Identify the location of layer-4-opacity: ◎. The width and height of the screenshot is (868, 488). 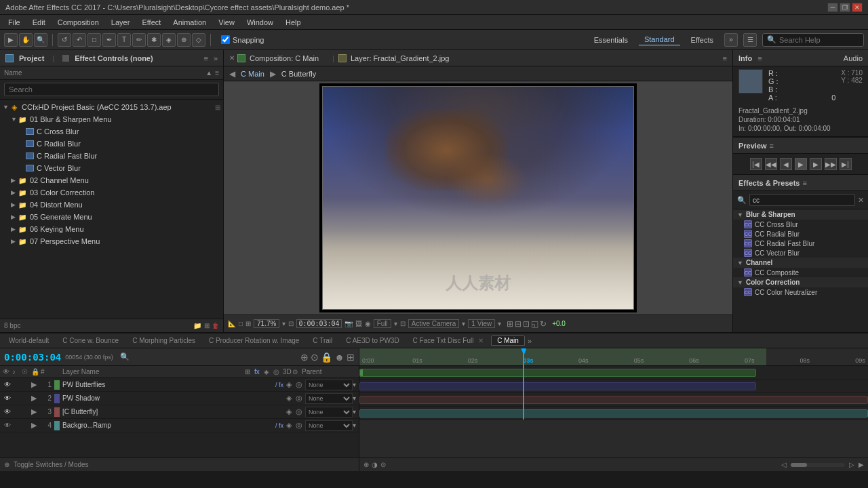
(300, 426).